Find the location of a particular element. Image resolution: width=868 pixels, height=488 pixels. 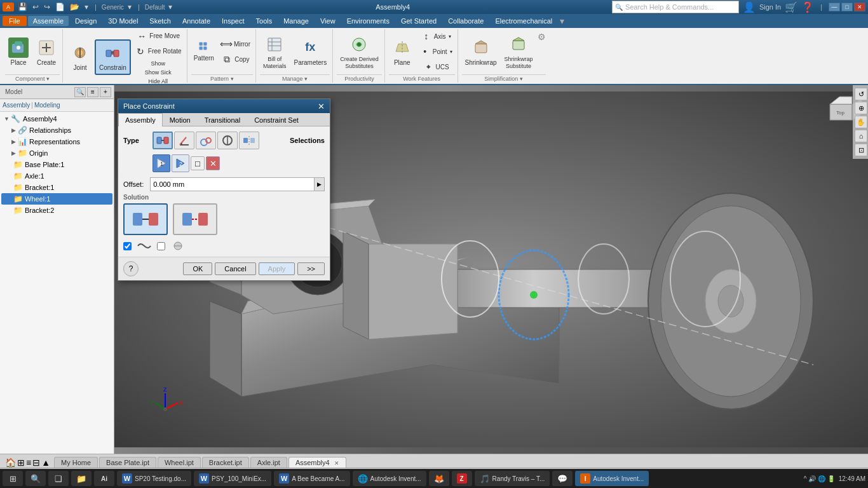

ok-button: OK is located at coordinates (198, 269).